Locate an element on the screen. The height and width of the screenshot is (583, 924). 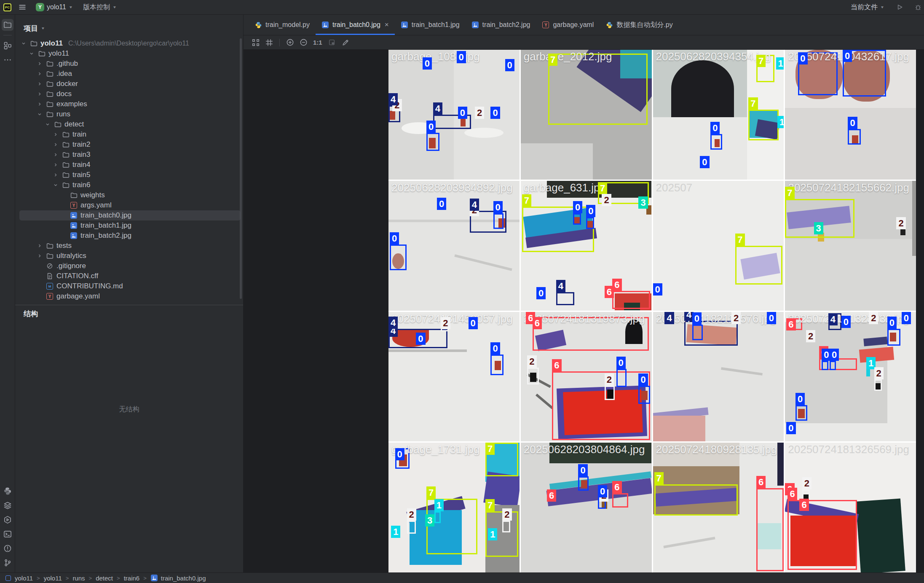
vcs-widget: 版本控制 ▼ is located at coordinates (100, 8).